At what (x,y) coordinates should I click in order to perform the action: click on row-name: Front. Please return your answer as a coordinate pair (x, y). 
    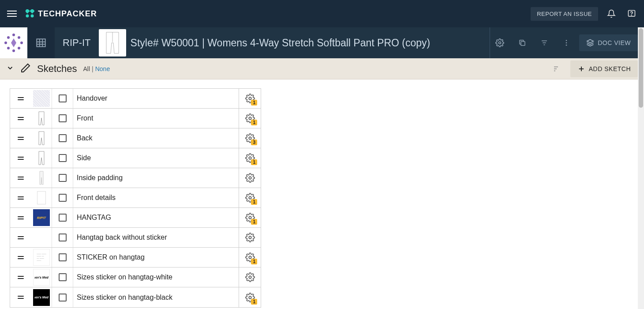
    Looking at the image, I should click on (156, 118).